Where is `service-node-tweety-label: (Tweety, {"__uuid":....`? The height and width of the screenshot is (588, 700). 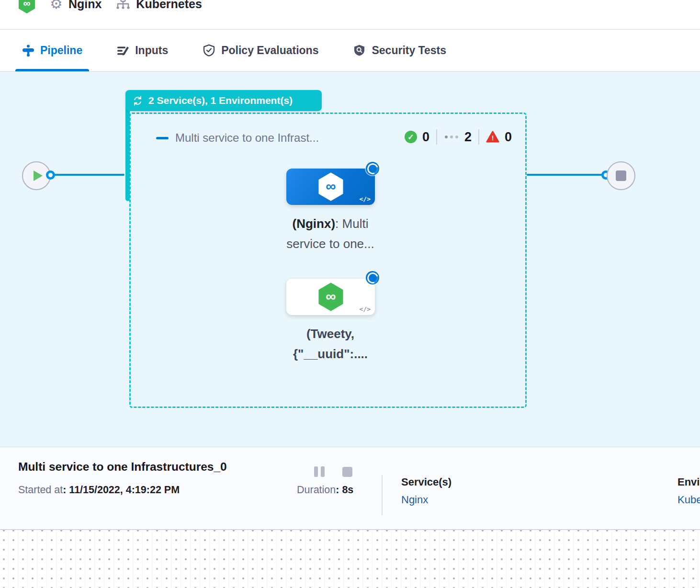
service-node-tweety-label: (Tweety, {"__uuid":.... is located at coordinates (330, 344).